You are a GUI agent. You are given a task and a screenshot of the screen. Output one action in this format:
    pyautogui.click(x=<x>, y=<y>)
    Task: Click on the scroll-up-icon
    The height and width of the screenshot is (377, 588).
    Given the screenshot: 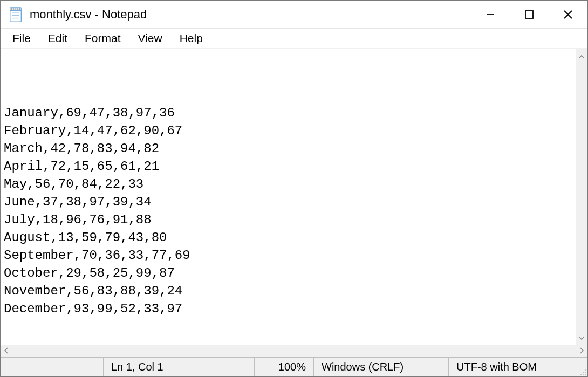 What is the action you would take?
    pyautogui.click(x=582, y=56)
    